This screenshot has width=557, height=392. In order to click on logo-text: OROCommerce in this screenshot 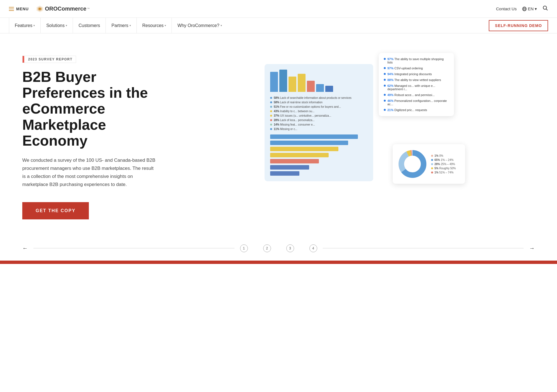, I will do `click(66, 9)`.